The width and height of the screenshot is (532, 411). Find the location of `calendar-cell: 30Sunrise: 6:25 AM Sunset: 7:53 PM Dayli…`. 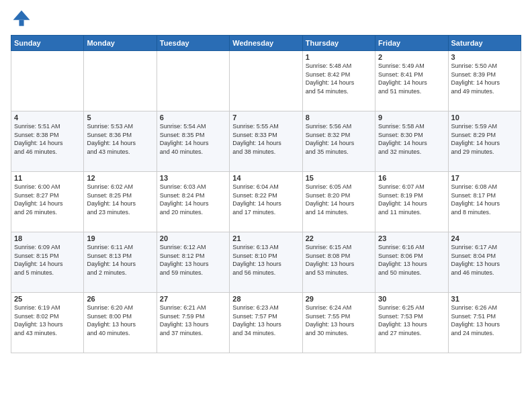

calendar-cell: 30Sunrise: 6:25 AM Sunset: 7:53 PM Dayli… is located at coordinates (412, 323).